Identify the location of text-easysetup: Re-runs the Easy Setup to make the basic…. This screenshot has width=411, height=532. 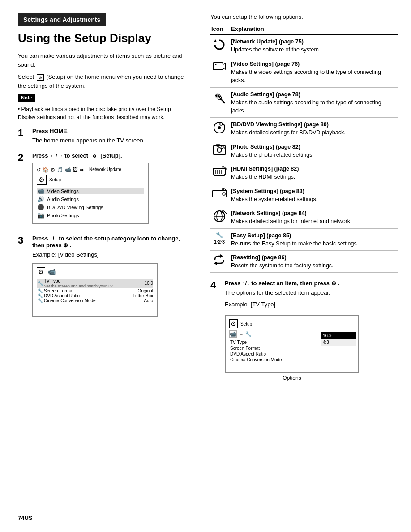
(295, 244).